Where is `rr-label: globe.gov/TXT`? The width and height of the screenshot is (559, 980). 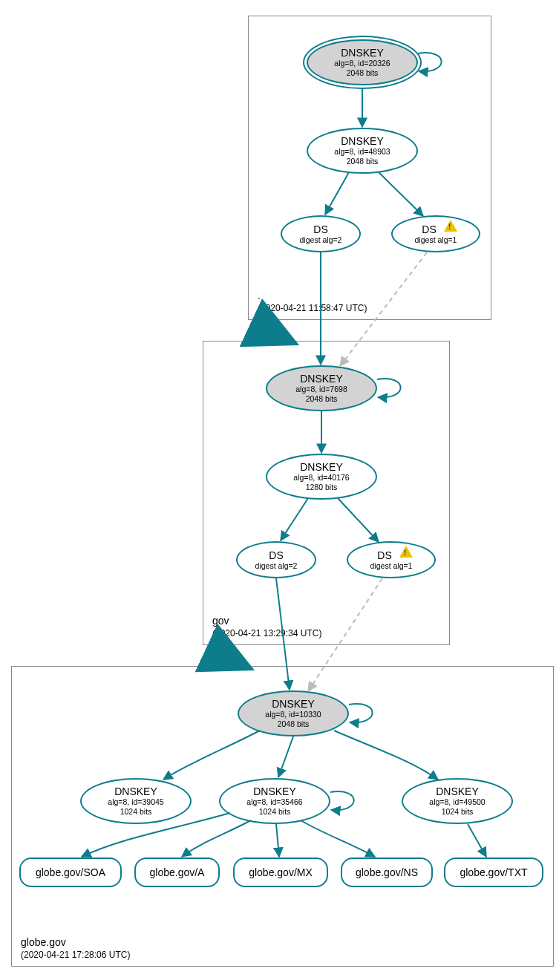 rr-label: globe.gov/TXT is located at coordinates (493, 872).